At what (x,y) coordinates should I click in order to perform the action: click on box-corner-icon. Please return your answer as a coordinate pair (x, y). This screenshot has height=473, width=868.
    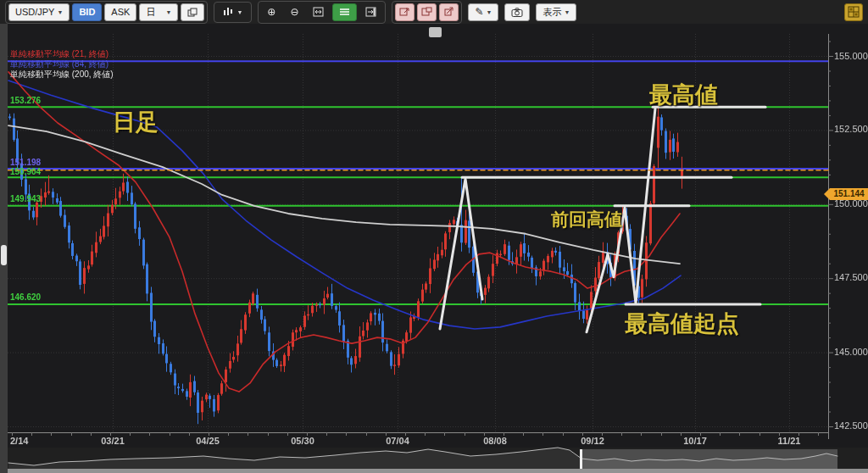
    Looking at the image, I should click on (427, 12).